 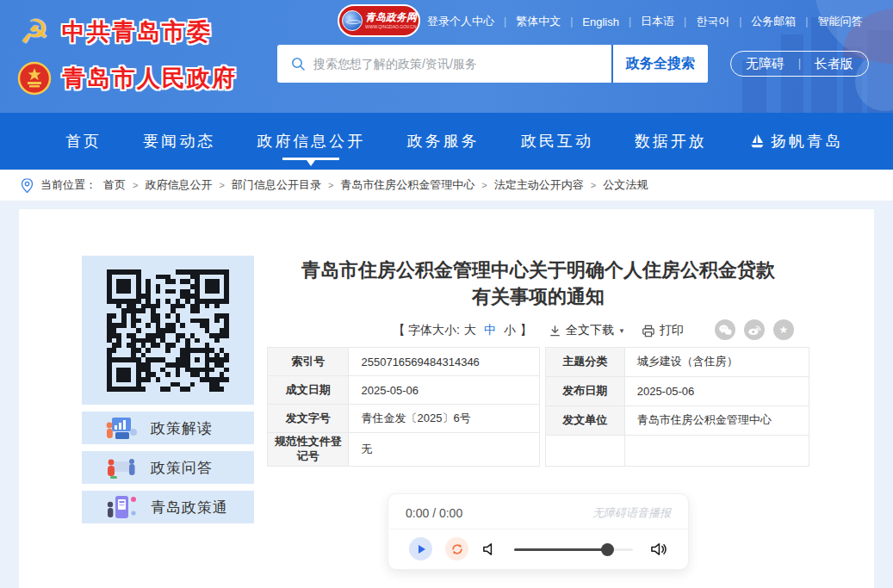 I want to click on share-wechat-button, so click(x=725, y=330).